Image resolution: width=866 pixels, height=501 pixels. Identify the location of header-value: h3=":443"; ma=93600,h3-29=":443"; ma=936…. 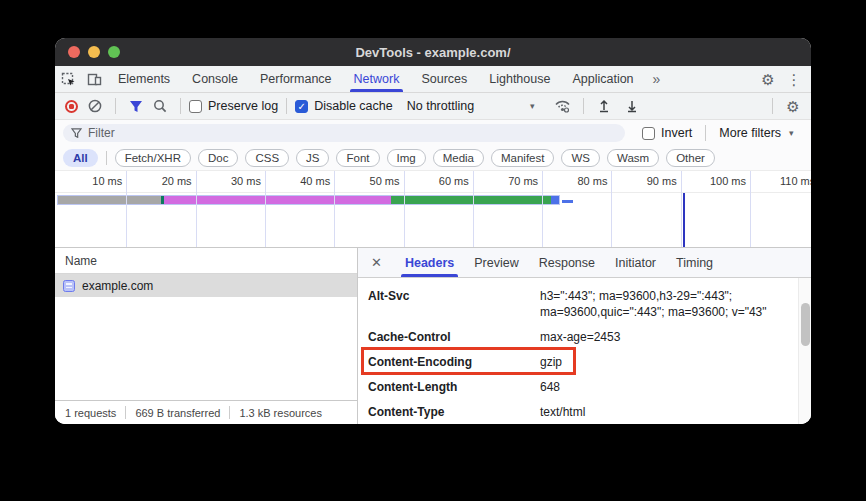
(664, 304).